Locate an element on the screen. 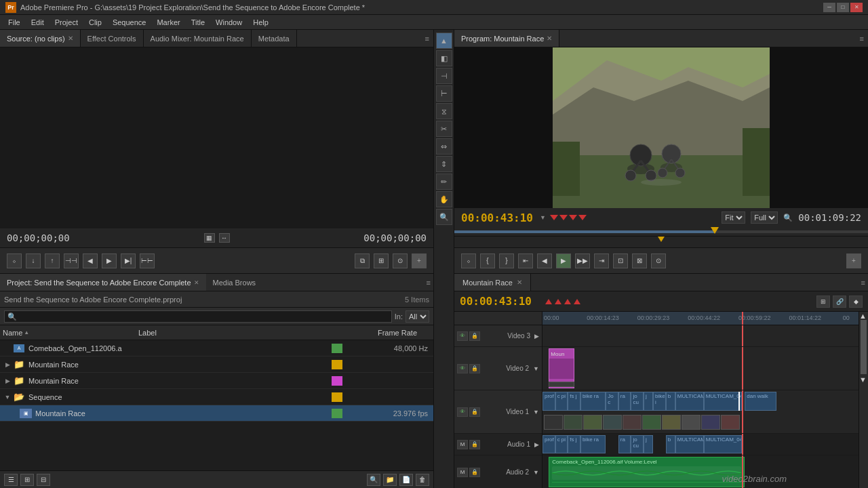 The image size is (868, 488). v2-expand-icon: ▼ is located at coordinates (536, 369).